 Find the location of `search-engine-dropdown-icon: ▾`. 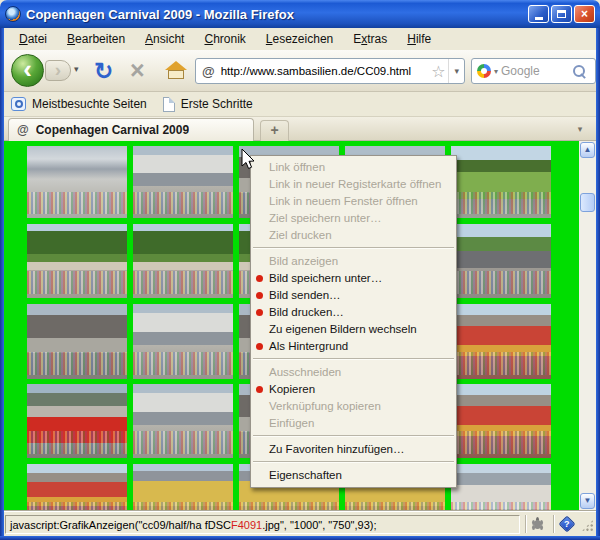

search-engine-dropdown-icon: ▾ is located at coordinates (496, 72).